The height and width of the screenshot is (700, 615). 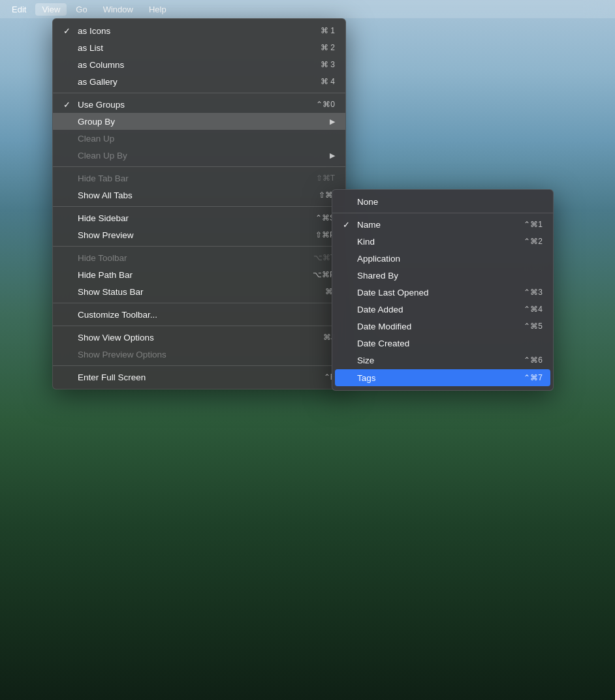 I want to click on tags-shortcut: ⌃⌘7, so click(x=533, y=378).